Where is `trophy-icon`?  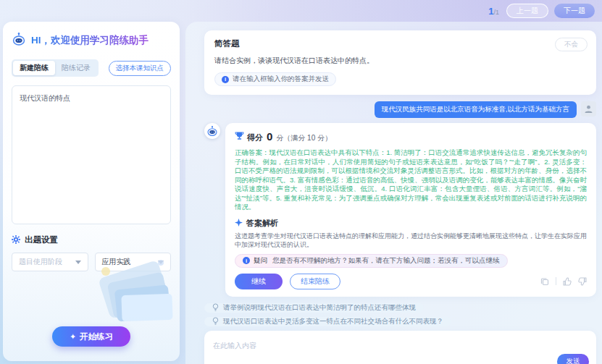 trophy-icon is located at coordinates (239, 137).